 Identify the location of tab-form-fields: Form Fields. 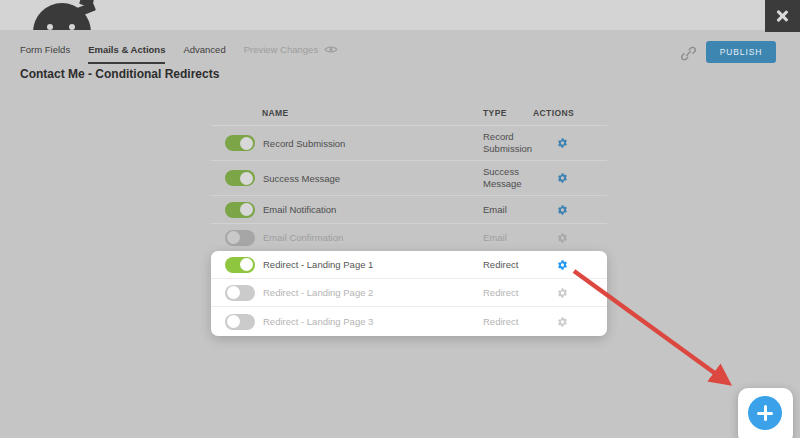
(45, 53).